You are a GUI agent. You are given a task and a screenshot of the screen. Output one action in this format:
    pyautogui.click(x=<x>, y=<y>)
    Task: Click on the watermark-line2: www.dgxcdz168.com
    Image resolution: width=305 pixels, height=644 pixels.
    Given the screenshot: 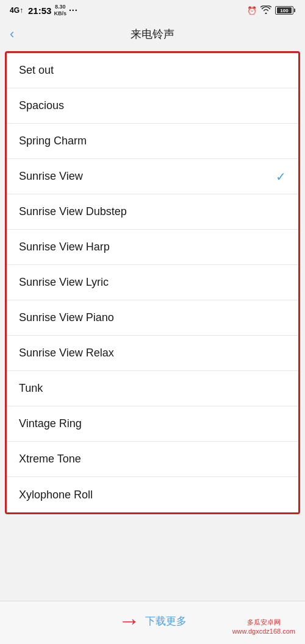 What is the action you would take?
    pyautogui.click(x=264, y=631)
    